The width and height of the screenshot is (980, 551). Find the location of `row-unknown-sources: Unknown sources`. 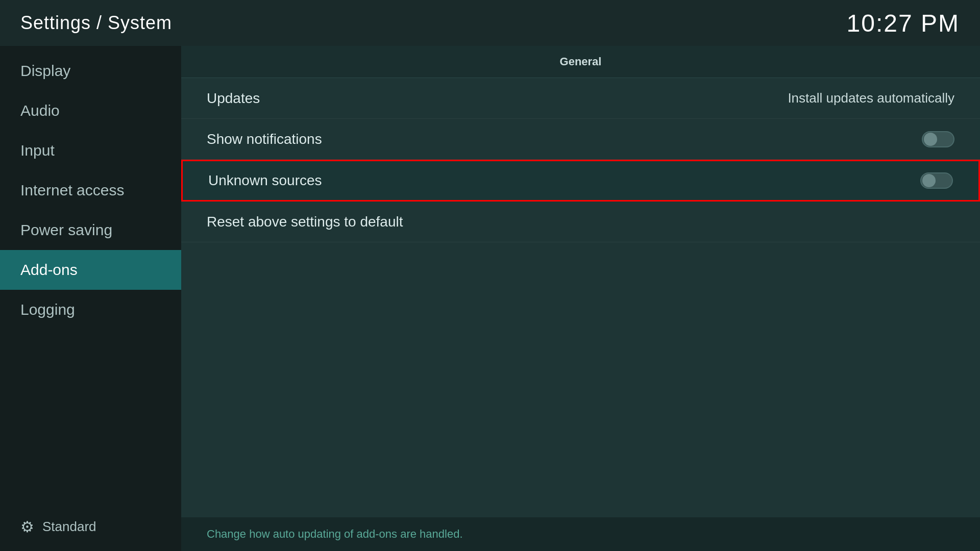

row-unknown-sources: Unknown sources is located at coordinates (581, 181).